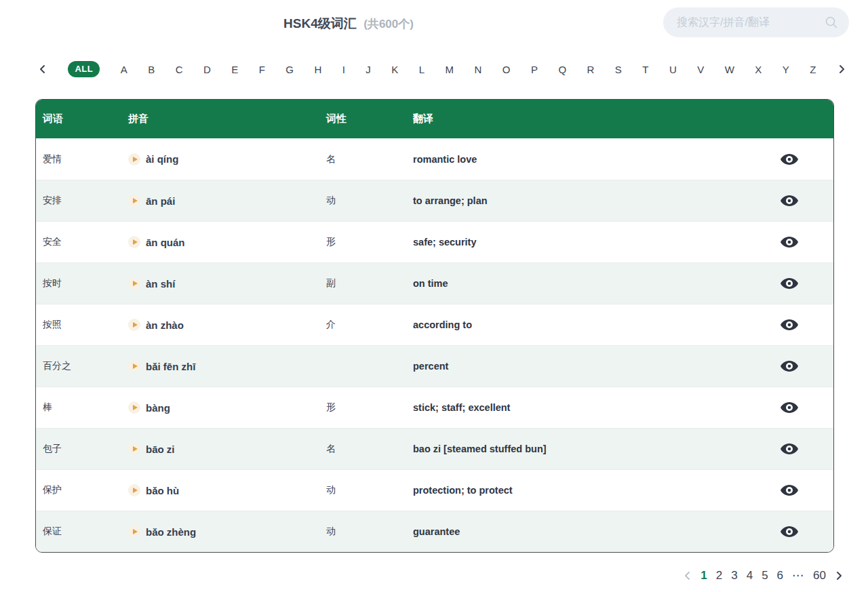  What do you see at coordinates (262, 69) in the screenshot?
I see `alphabet-filter-letter: F` at bounding box center [262, 69].